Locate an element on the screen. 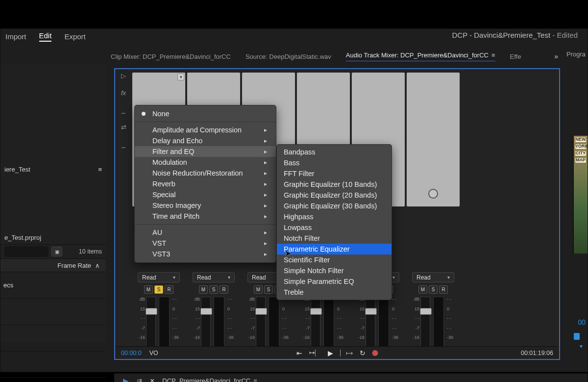 This screenshot has width=588, height=382. tab-edit: Edit is located at coordinates (46, 36).